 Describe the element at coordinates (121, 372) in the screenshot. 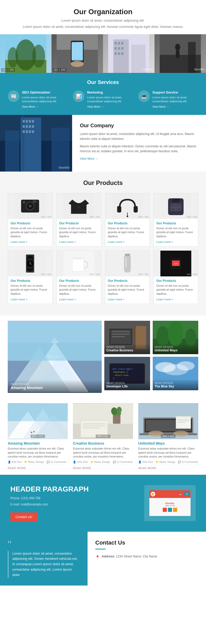

I see `svg-text: function() {` at that location.